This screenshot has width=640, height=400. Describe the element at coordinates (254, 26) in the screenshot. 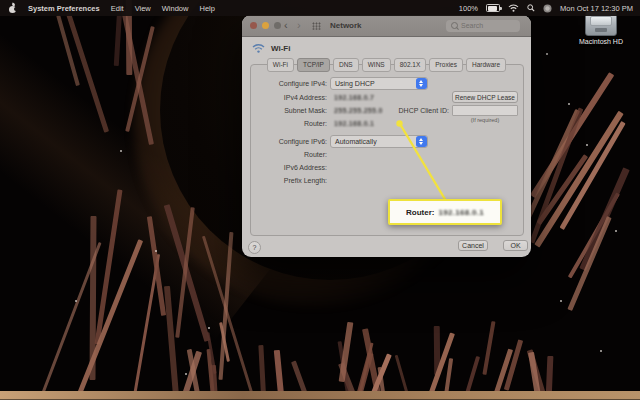

I see `close-button` at that location.